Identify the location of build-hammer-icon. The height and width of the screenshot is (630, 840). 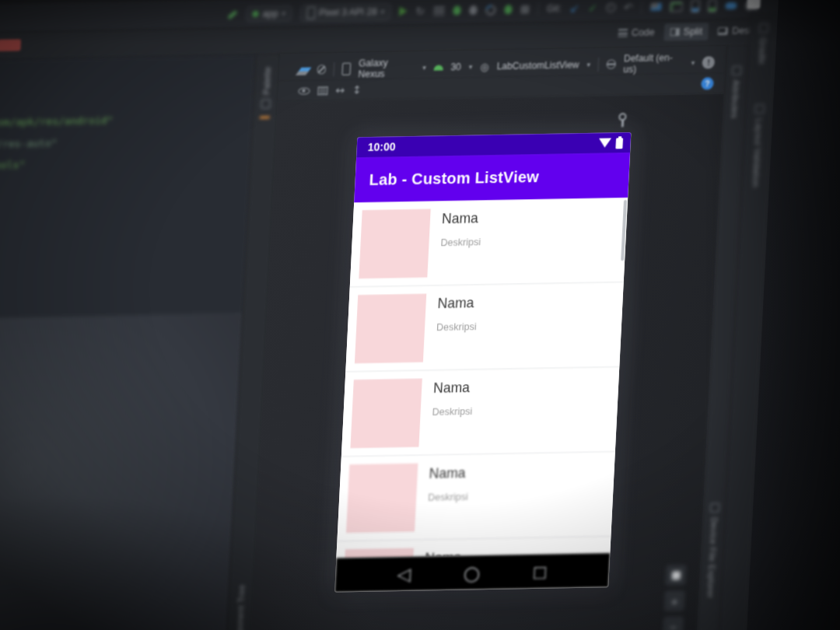
(232, 14).